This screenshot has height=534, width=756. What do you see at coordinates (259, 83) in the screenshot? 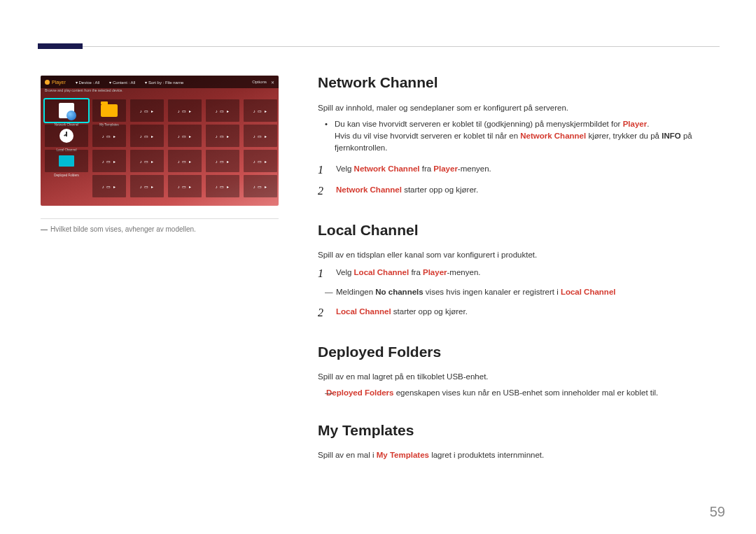
I see `options-label: Options` at bounding box center [259, 83].